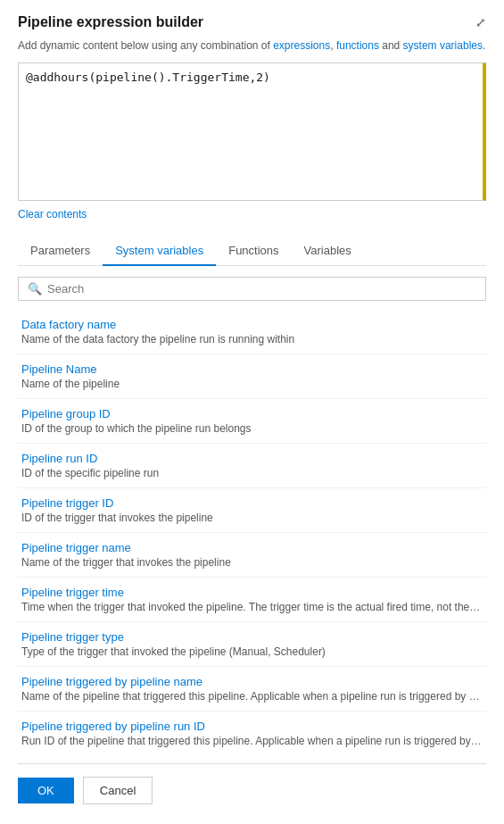 The width and height of the screenshot is (504, 824). I want to click on tab-functions: Functions, so click(253, 252).